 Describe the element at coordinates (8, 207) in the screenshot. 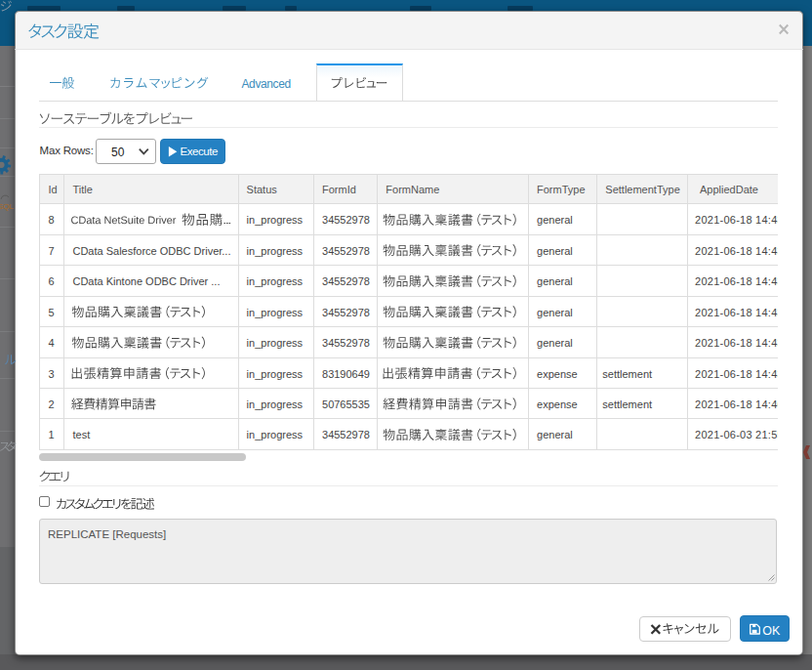

I see `svg-text: SQL` at that location.